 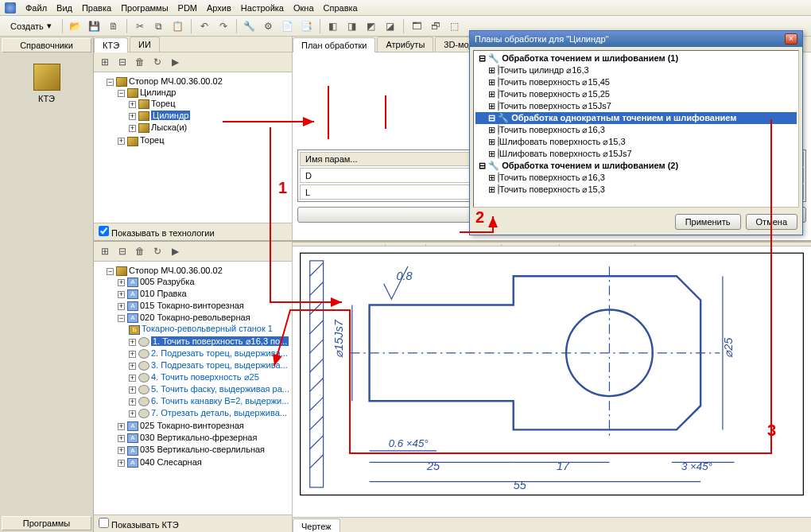 I want to click on show-kte-checkbox: Показывать КТЭ, so click(x=138, y=525).